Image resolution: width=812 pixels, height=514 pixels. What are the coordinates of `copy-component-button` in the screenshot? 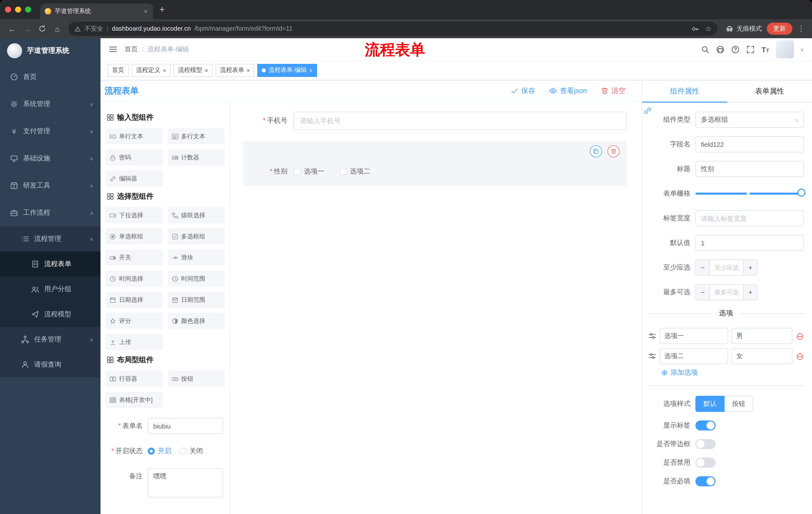 It's located at (596, 151).